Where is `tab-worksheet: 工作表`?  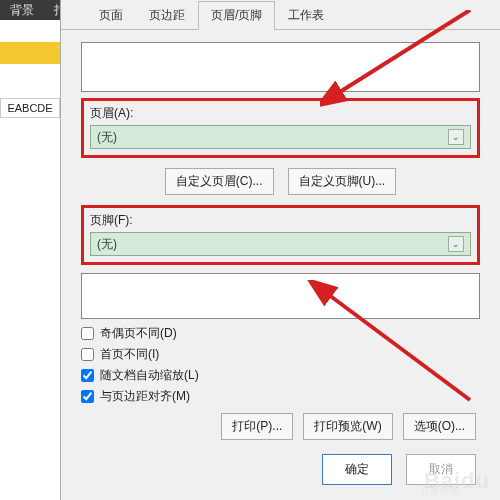
tab-worksheet: 工作表 is located at coordinates (306, 16).